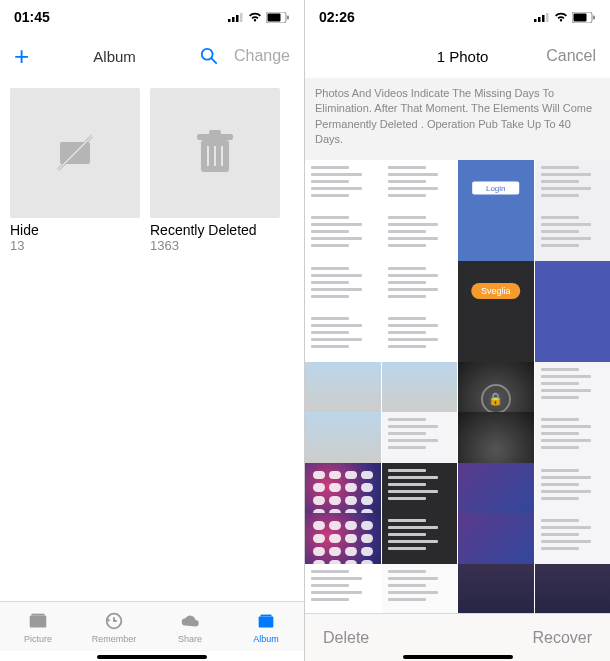  What do you see at coordinates (32, 17) in the screenshot?
I see `status-time: 01:45` at bounding box center [32, 17].